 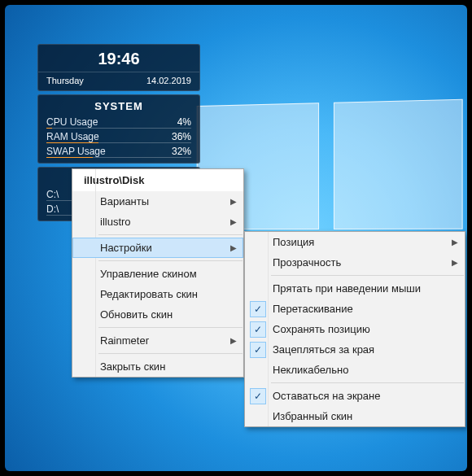 What do you see at coordinates (347, 288) in the screenshot?
I see `menu-item-label: Прятать при наведении мыши` at bounding box center [347, 288].